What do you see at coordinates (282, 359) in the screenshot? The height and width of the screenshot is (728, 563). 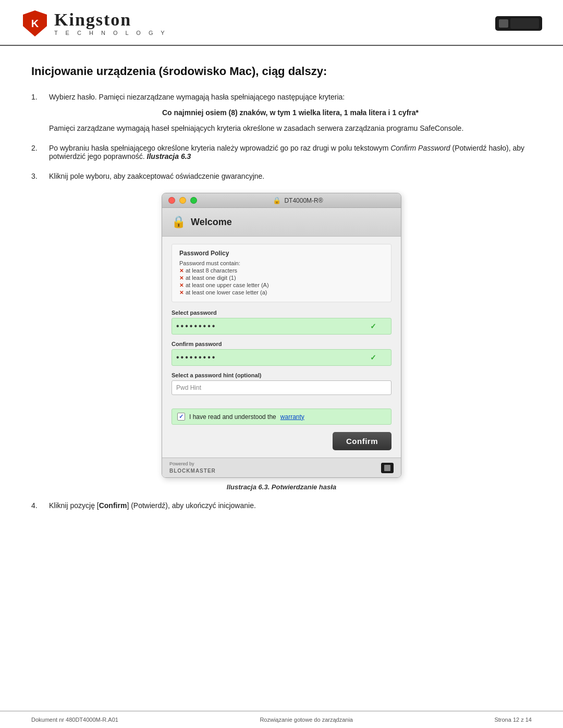 I see `form-section: Select password ••••••••• ✓ Confirm pass…` at bounding box center [282, 359].